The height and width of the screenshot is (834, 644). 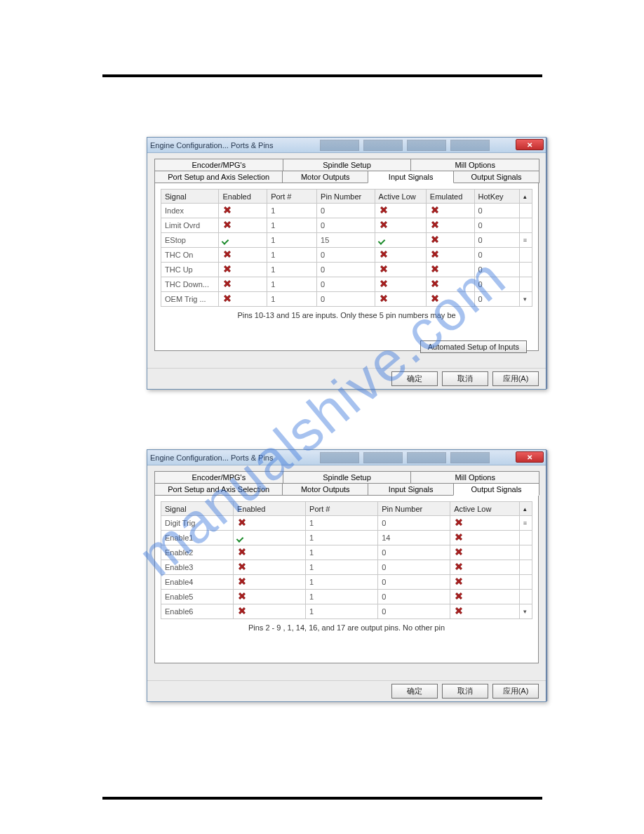 I want to click on cell-signal: THC On, so click(x=190, y=256).